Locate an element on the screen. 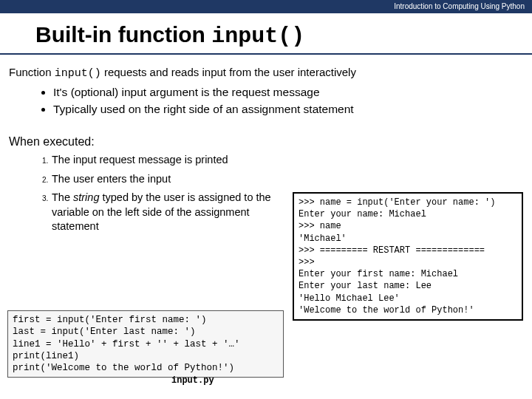 This screenshot has height=399, width=532. intro-code: input() is located at coordinates (78, 74).